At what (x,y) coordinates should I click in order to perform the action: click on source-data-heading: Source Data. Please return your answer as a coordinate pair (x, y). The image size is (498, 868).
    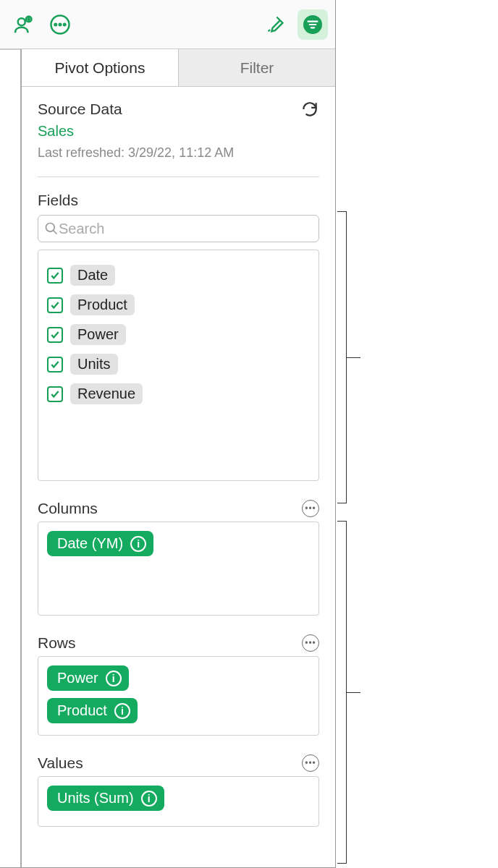
    Looking at the image, I should click on (80, 109).